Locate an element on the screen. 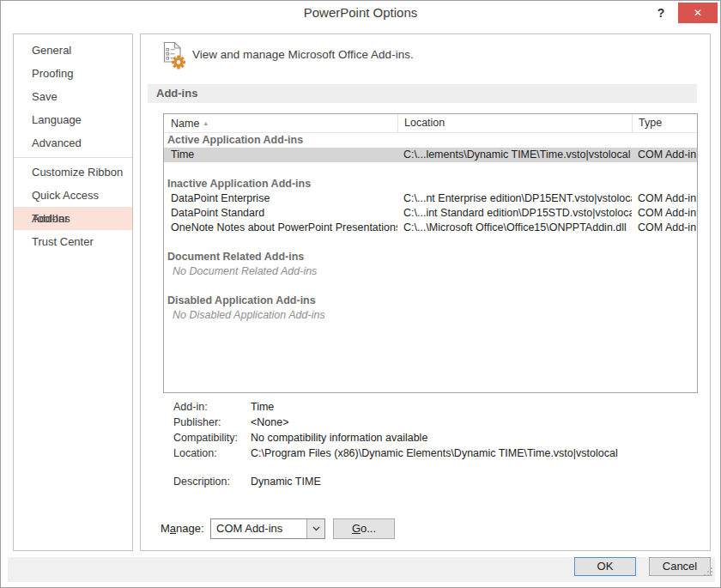 Image resolution: width=721 pixels, height=588 pixels. addin-cell-name: DataPoint Enterprise is located at coordinates (281, 199).